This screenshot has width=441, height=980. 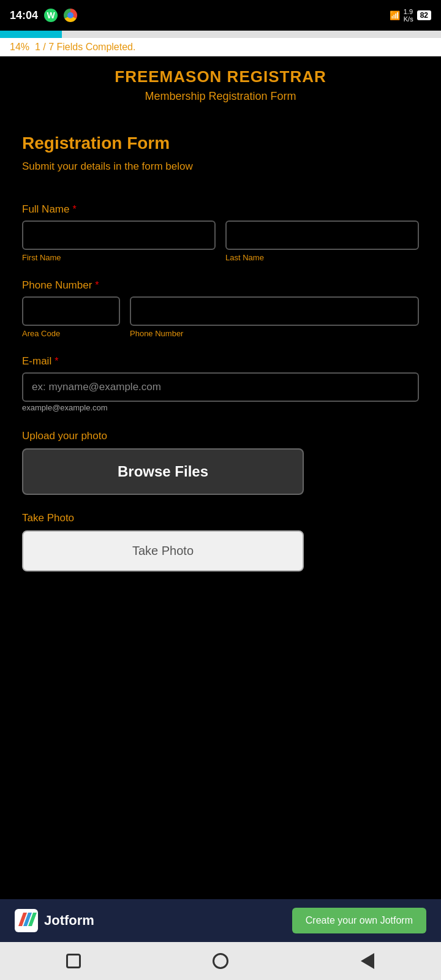 I want to click on progress-container: 14% 1 / 7 Fields Completed., so click(x=221, y=43).